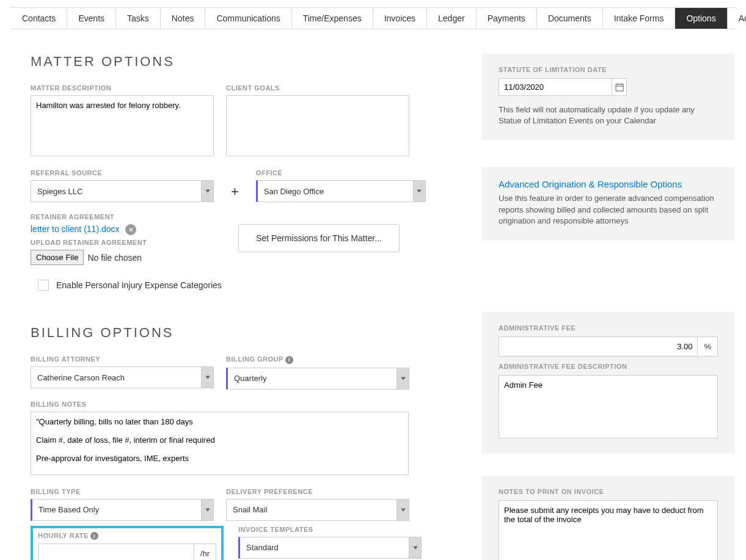  I want to click on set-permissions-button: Set Permissions for This Matter..., so click(319, 238).